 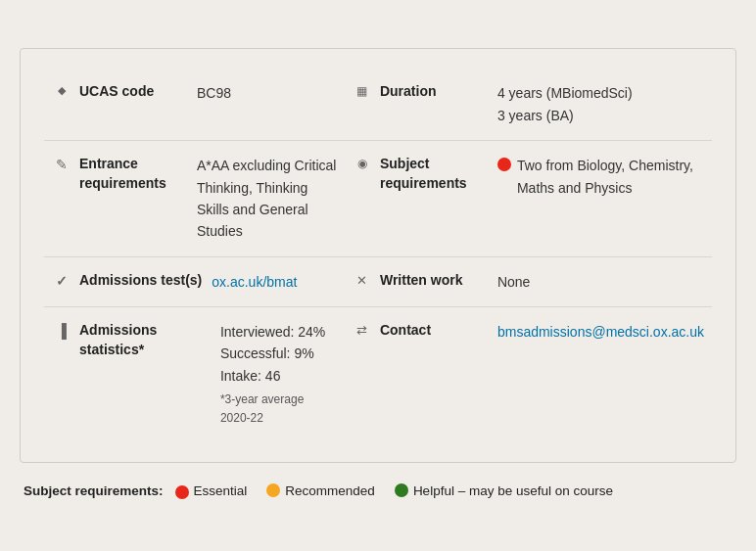 What do you see at coordinates (255, 282) in the screenshot?
I see `bmat-link: ox.ac.uk/bmat` at bounding box center [255, 282].